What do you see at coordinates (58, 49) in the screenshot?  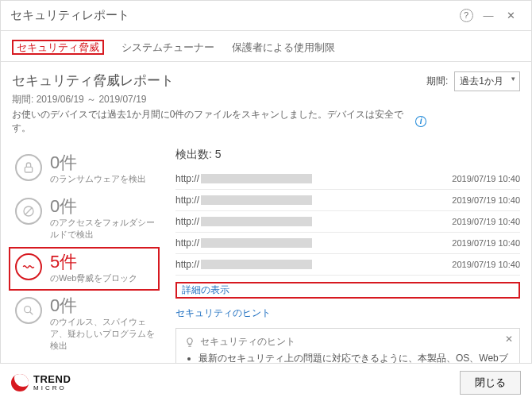 I see `tab-security-threats: セキュリティ脅威` at bounding box center [58, 49].